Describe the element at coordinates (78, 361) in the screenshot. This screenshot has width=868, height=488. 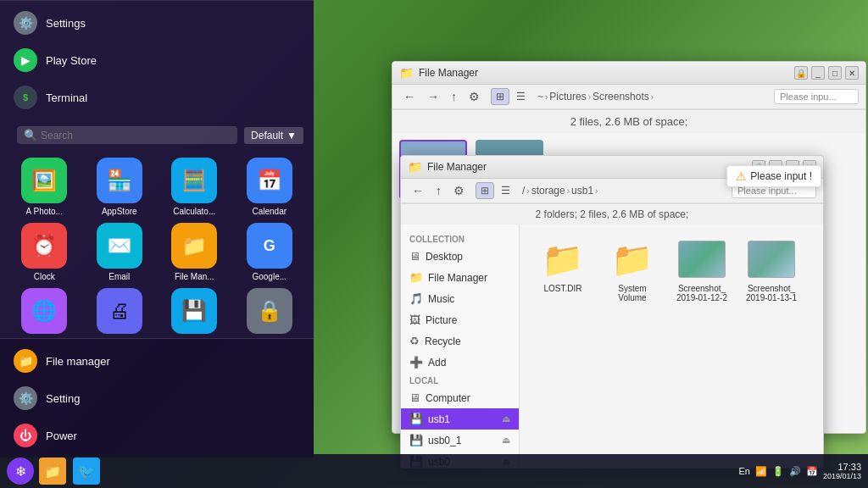
I see `filemanager-pin-label: File manager` at that location.